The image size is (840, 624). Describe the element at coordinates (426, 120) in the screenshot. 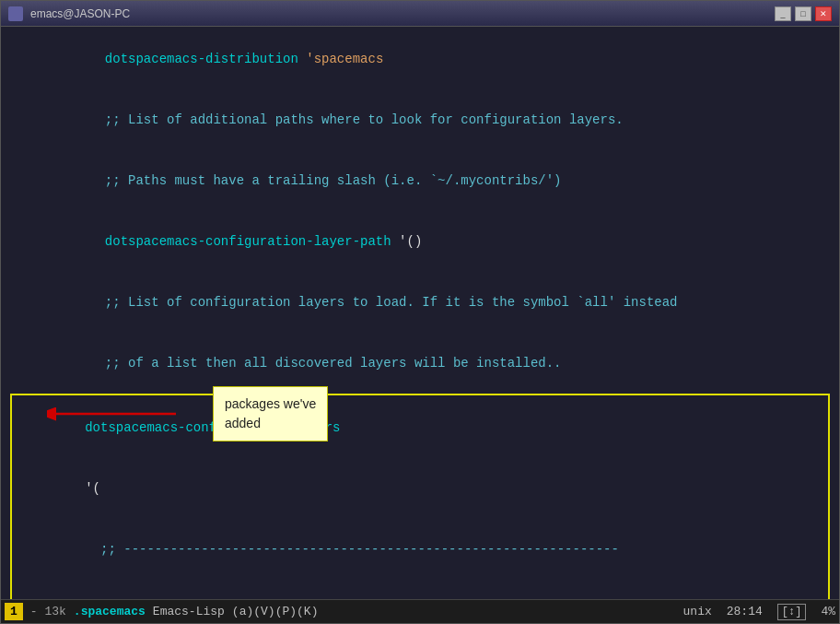

I see `code-line-2: ;; List of additional paths where to loo…` at that location.